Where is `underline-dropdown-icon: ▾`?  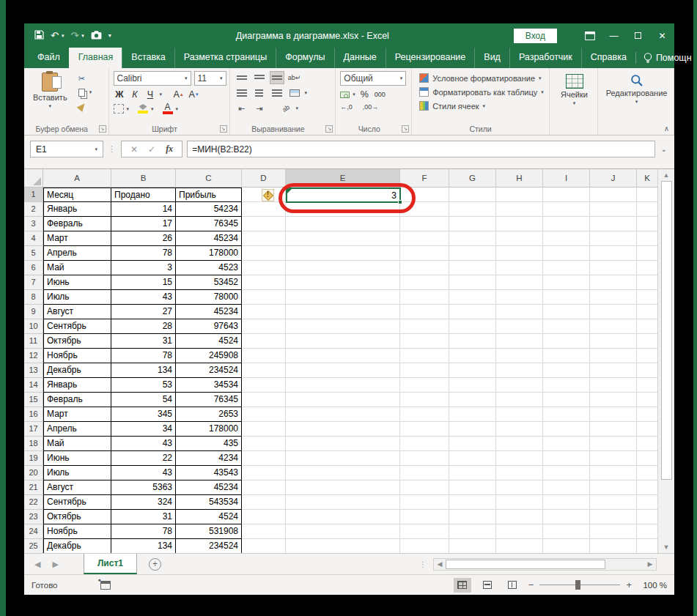
underline-dropdown-icon: ▾ is located at coordinates (161, 94).